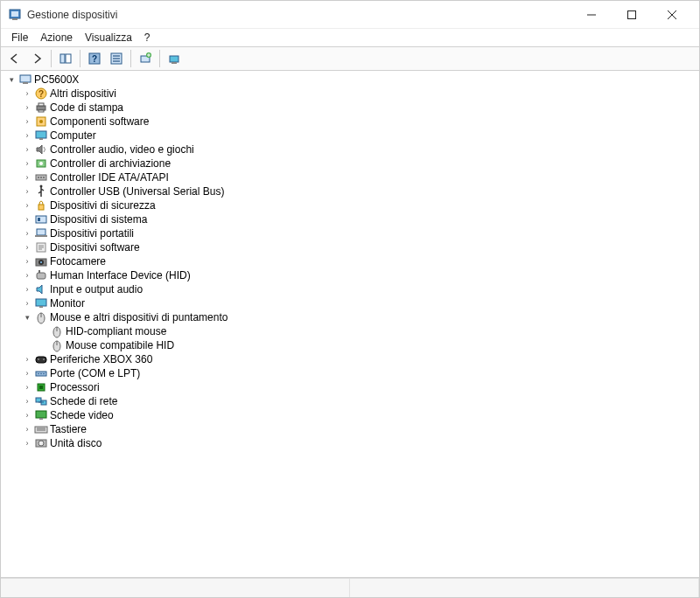  What do you see at coordinates (41, 387) in the screenshot?
I see `cpu-icon` at bounding box center [41, 387].